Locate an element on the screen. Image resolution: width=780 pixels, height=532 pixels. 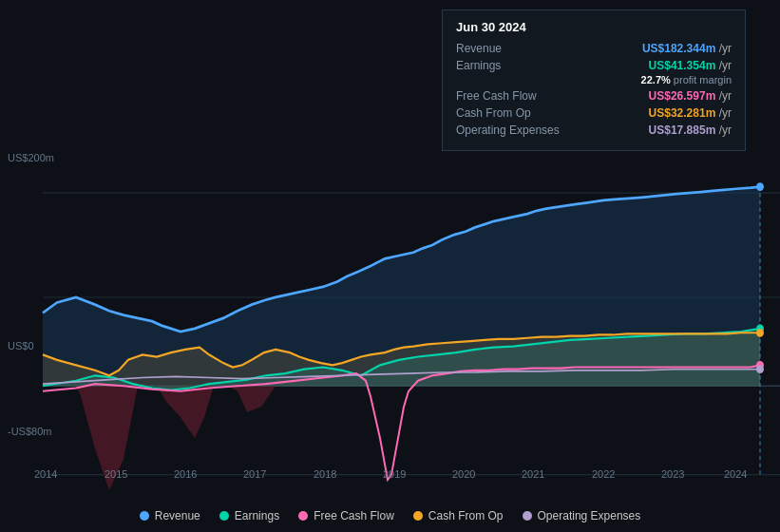
tooltip-label-fcf: Free Cash Flow is located at coordinates (518, 96).